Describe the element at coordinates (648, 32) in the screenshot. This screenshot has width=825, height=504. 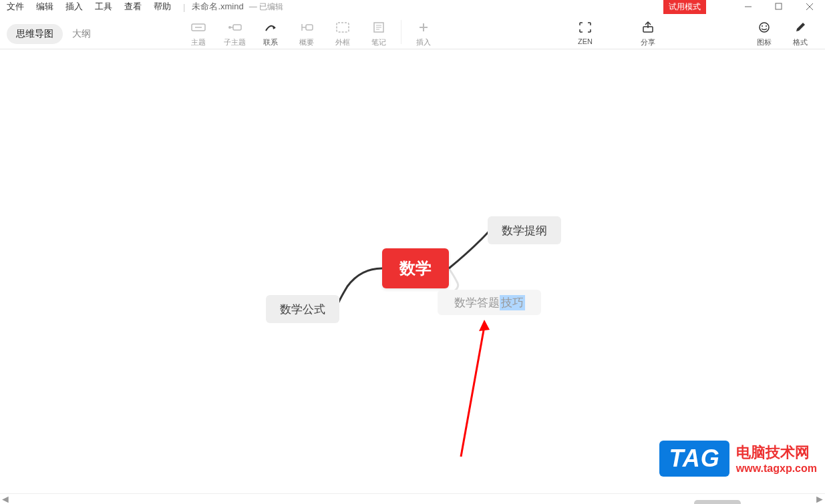
I see `tool-share: 分享` at that location.